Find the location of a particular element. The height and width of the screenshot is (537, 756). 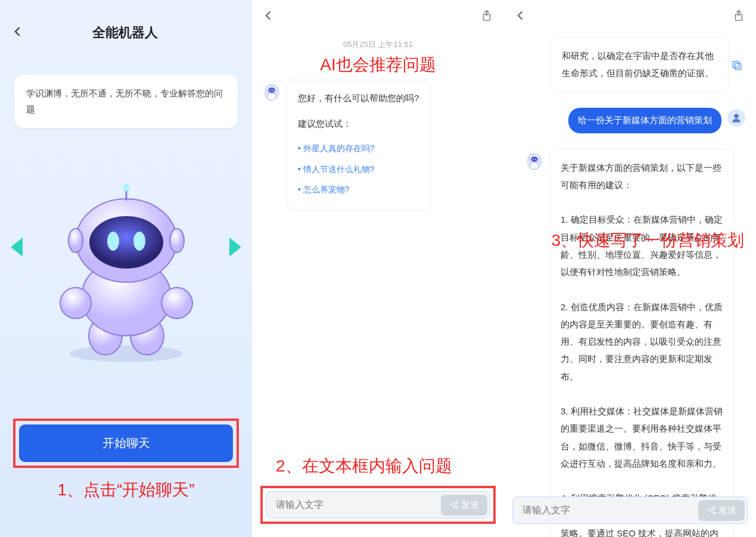

try-label: 建议您试试： is located at coordinates (359, 124).